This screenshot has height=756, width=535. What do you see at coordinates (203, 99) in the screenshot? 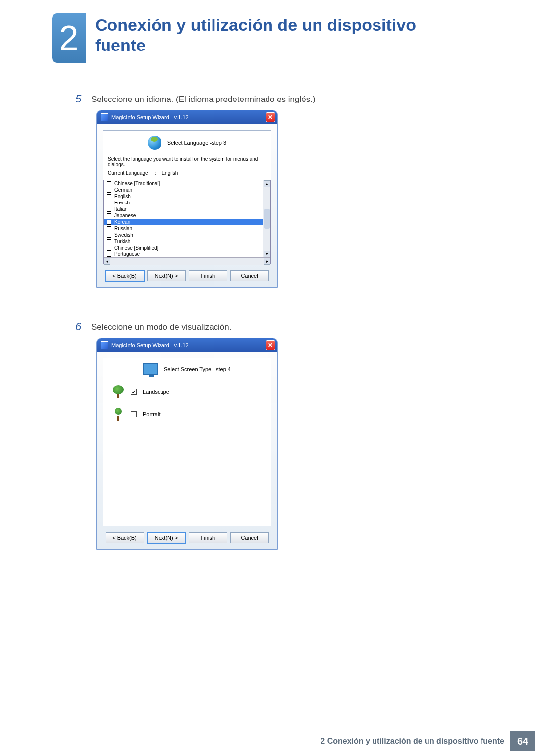
I see `step-5-text: Seleccione un idioma. (El idioma predete…` at bounding box center [203, 99].